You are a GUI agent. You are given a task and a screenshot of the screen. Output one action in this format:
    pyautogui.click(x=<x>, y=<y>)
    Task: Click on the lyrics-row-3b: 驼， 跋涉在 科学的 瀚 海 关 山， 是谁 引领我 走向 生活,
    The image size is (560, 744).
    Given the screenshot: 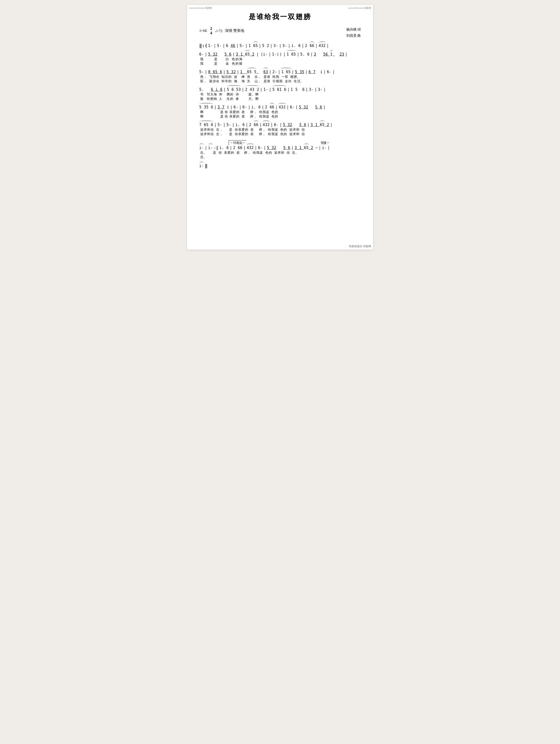 What is the action you would take?
    pyautogui.click(x=281, y=81)
    